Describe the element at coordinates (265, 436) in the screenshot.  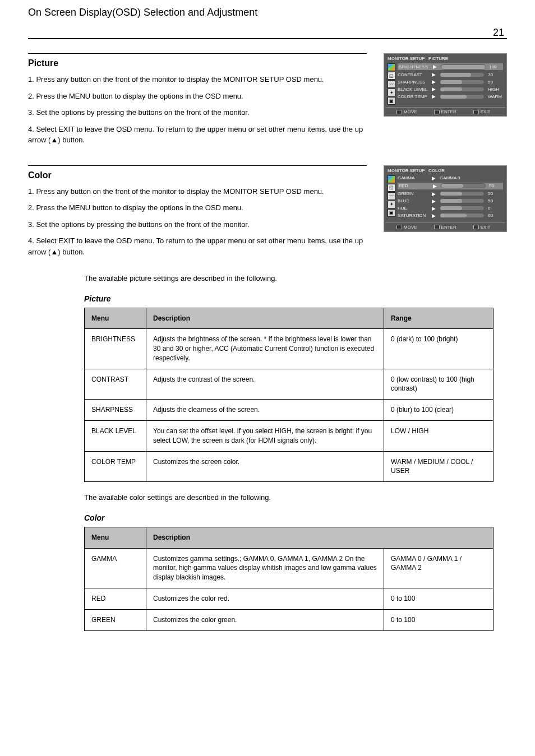
I see `table-cell: You can set the offset level. If you sel…` at that location.